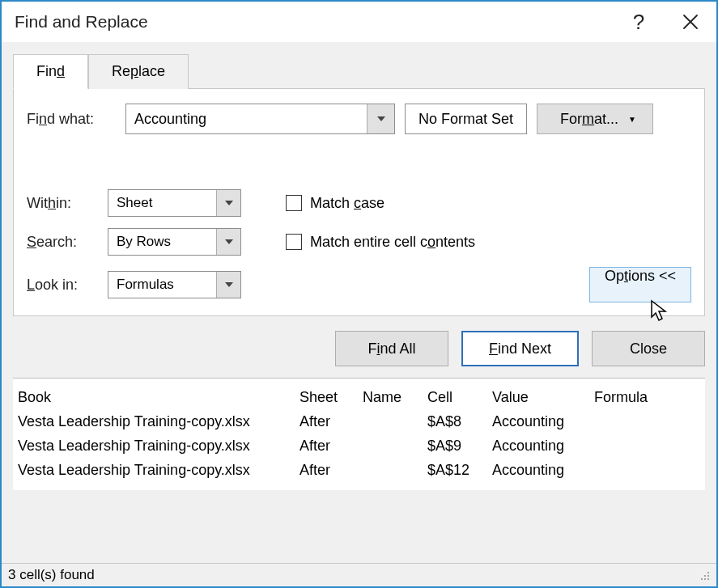  Describe the element at coordinates (359, 71) in the screenshot. I see `tabs: Find Replace` at that location.